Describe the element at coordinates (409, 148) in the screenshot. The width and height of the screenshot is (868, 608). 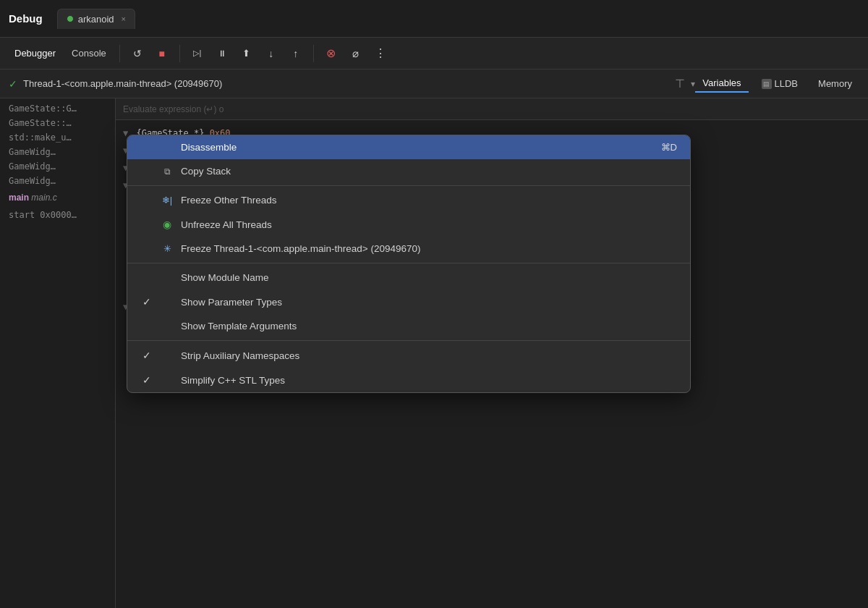
I see `menu-item-disassemble: Disassemble ⌘D` at that location.